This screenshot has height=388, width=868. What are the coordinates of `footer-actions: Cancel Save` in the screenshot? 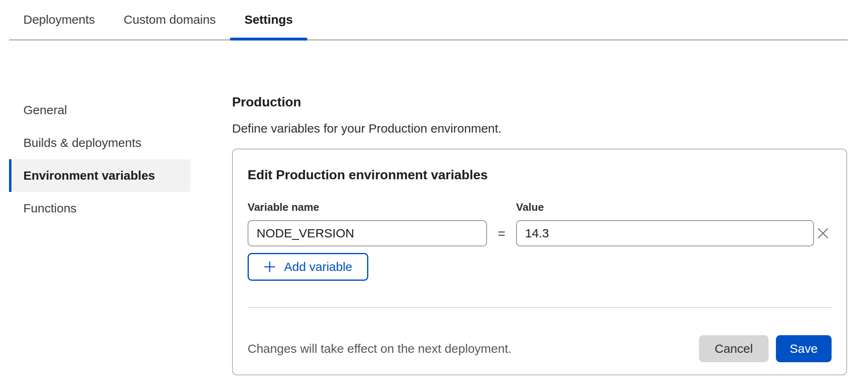 It's located at (765, 349).